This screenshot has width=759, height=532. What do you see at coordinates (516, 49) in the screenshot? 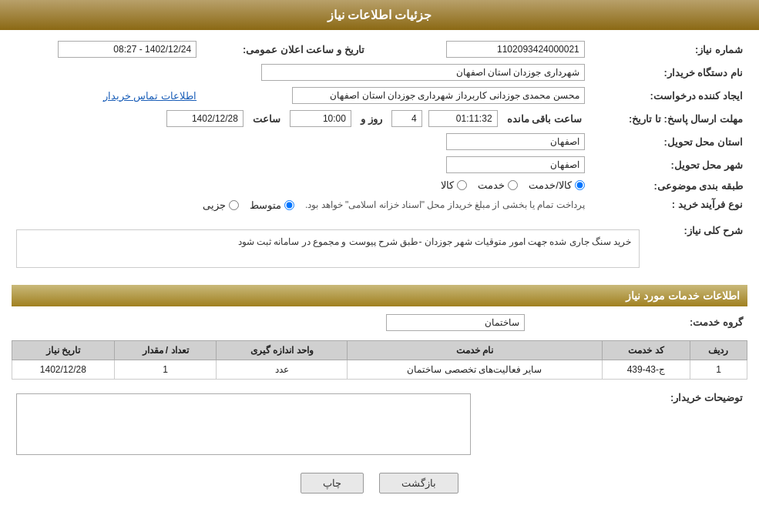
I see `shomareNiaz-value: 1102093424000021` at bounding box center [516, 49].